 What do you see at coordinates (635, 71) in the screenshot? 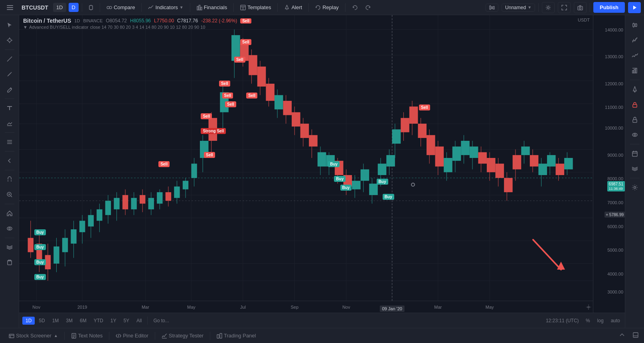
I see `right-financials-btn` at bounding box center [635, 71].